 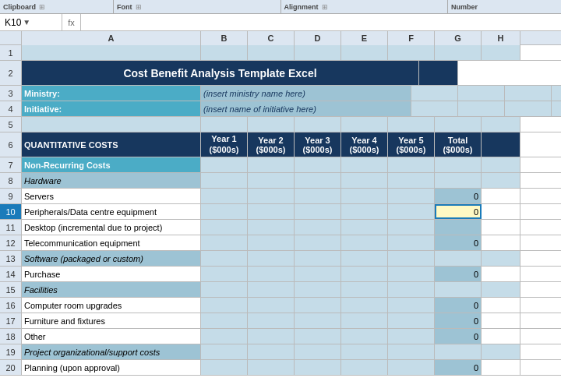 I want to click on col-header-a: A, so click(x=111, y=38).